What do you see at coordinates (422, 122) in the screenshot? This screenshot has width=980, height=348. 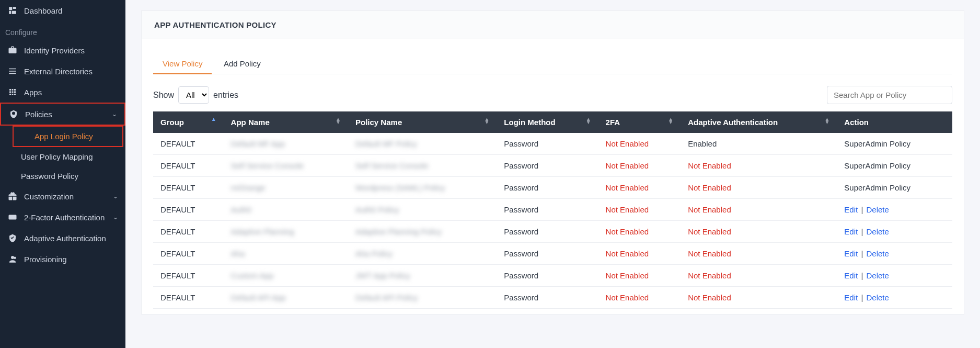 I see `col-policy-name: Policy Name ▲▼` at bounding box center [422, 122].